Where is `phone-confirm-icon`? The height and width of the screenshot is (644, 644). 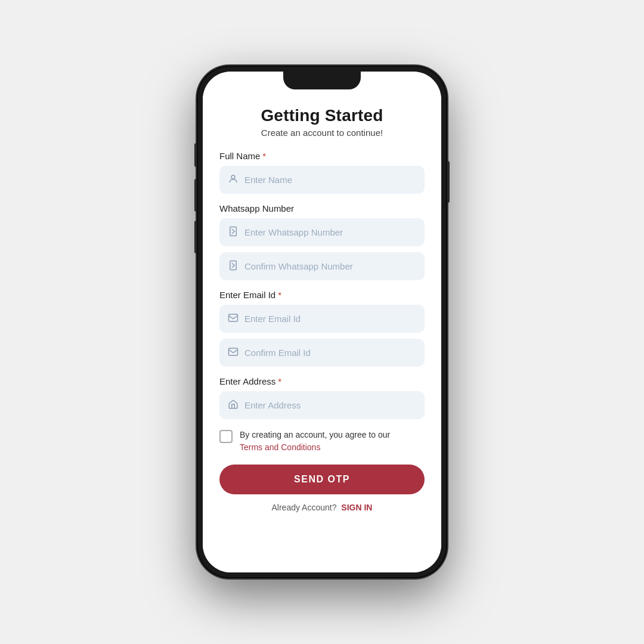 phone-confirm-icon is located at coordinates (233, 266).